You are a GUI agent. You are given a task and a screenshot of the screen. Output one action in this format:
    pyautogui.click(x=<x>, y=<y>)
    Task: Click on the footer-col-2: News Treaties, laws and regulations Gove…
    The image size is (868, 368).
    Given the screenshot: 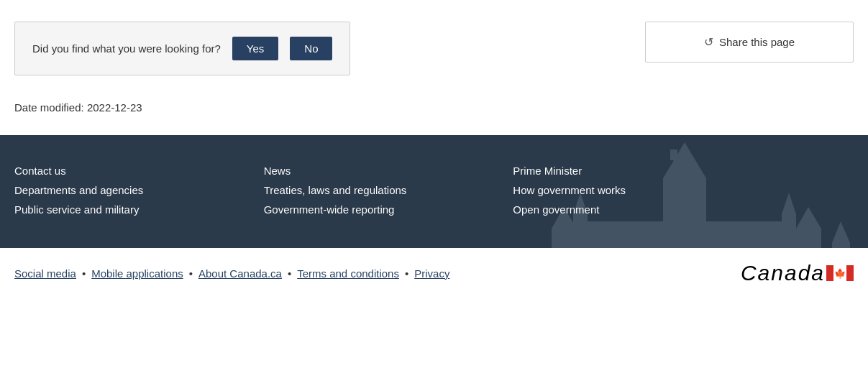 What is the action you would take?
    pyautogui.click(x=374, y=190)
    